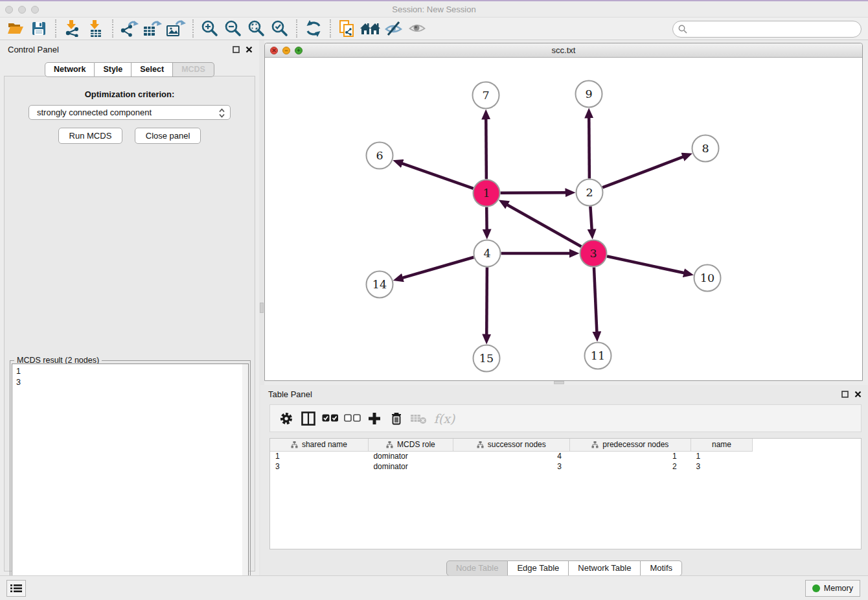 The height and width of the screenshot is (600, 868). What do you see at coordinates (486, 96) in the screenshot?
I see `graph-node-7: 7` at bounding box center [486, 96].